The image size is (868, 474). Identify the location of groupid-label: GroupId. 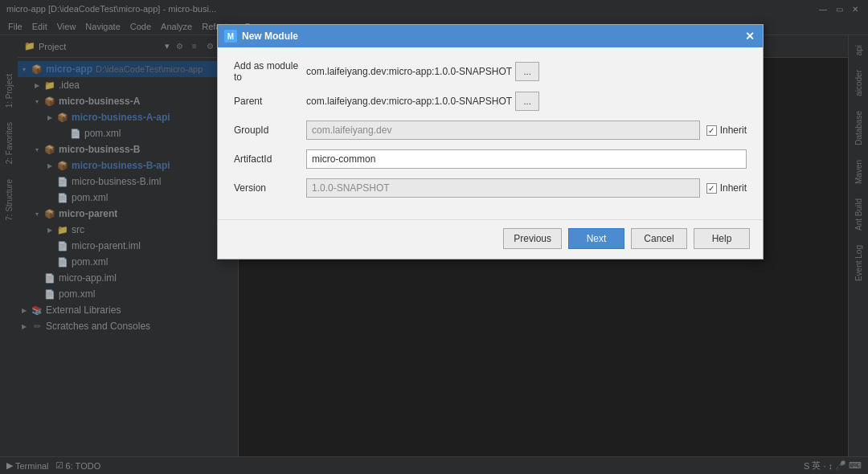
(270, 130).